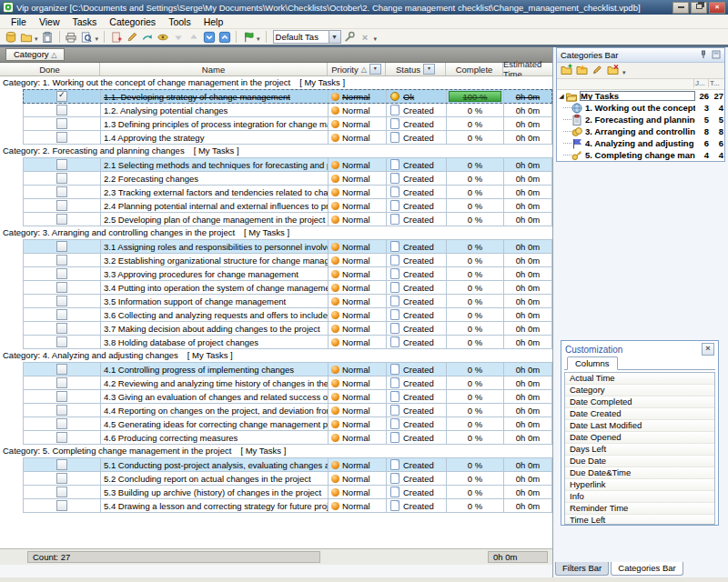 This screenshot has width=728, height=582. I want to click on print-icon, so click(71, 36).